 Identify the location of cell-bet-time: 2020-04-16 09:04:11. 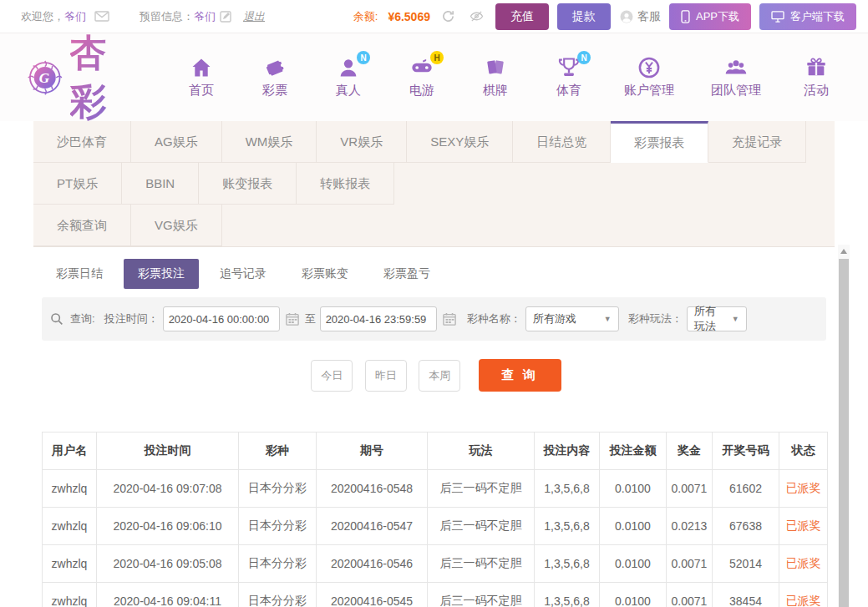
(168, 594).